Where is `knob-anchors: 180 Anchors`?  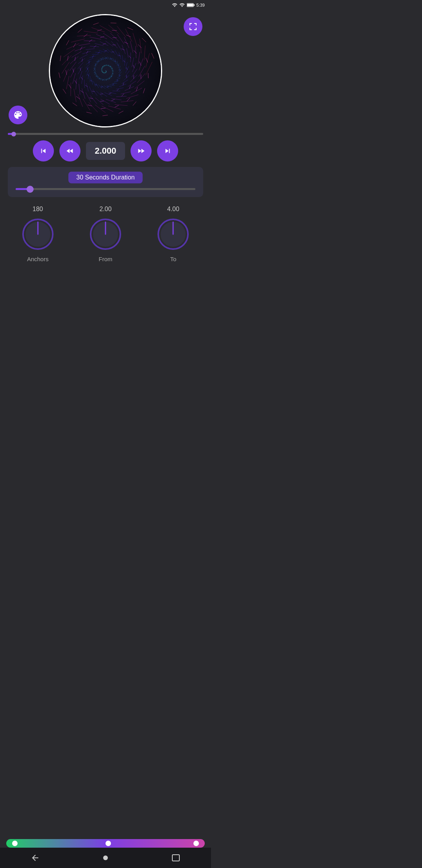 knob-anchors: 180 Anchors is located at coordinates (38, 234).